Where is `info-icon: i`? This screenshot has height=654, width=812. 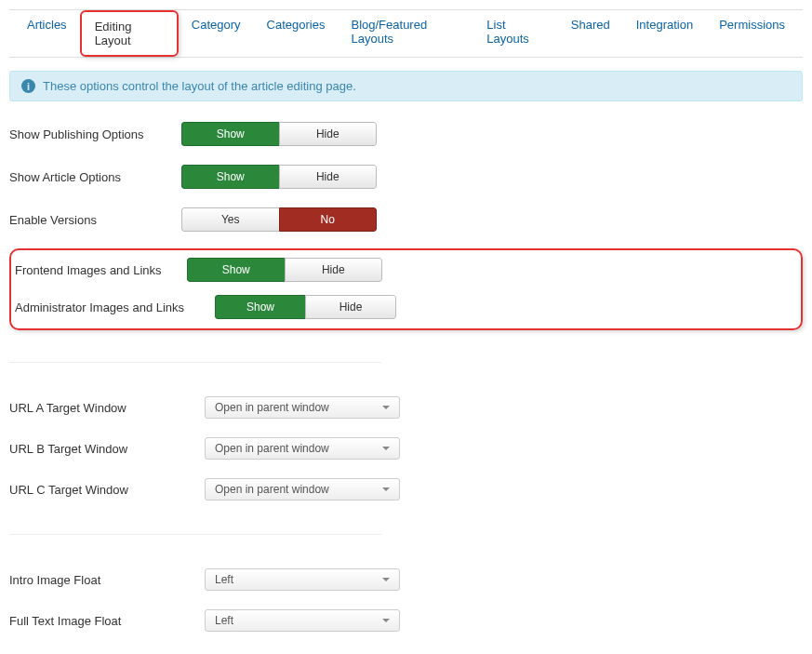 info-icon: i is located at coordinates (28, 86).